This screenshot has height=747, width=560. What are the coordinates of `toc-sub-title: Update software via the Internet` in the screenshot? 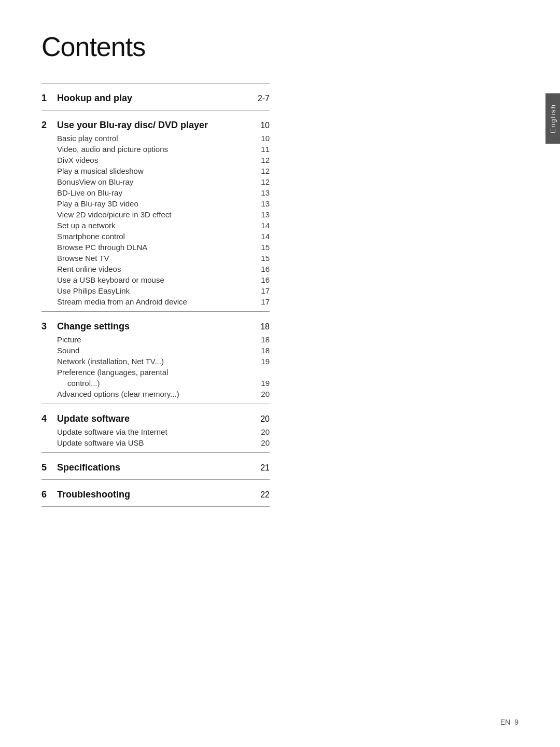 It's located at (156, 432).